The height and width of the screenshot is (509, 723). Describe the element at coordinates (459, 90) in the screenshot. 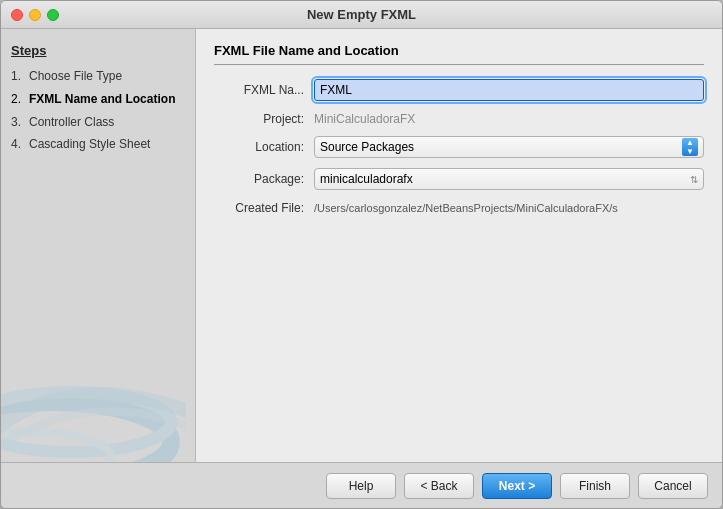

I see `fxml-name-row: FXML Na...` at that location.